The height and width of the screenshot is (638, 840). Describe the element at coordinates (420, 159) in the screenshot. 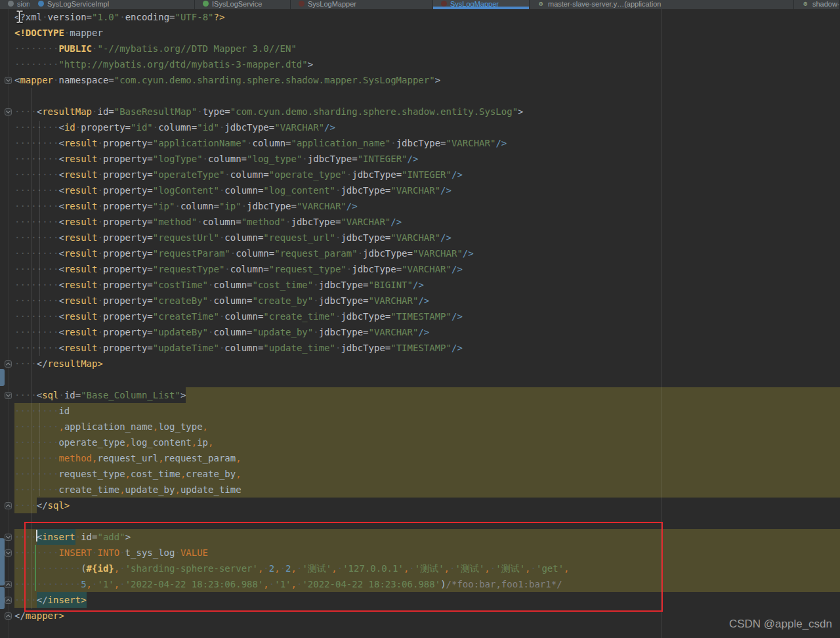

I see `code-line: ········<result·property="logType"·colum…` at that location.